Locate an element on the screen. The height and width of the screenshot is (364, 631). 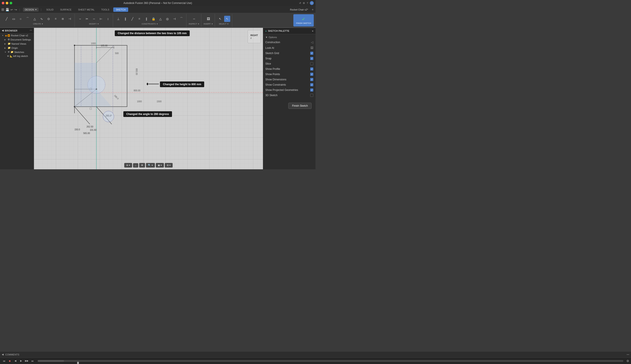
ellipse-icon: ⊙ is located at coordinates (49, 19).